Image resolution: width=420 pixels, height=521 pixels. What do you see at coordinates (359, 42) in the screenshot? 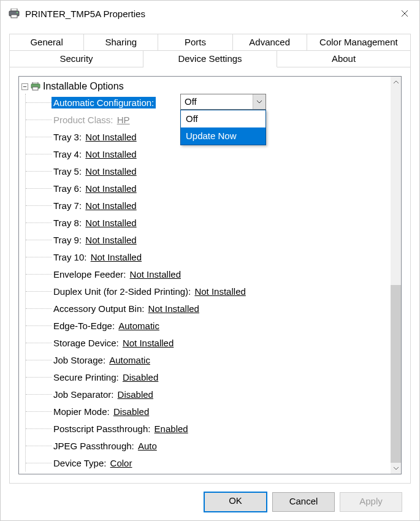
I see `tab-color-management: Color Management` at bounding box center [359, 42].